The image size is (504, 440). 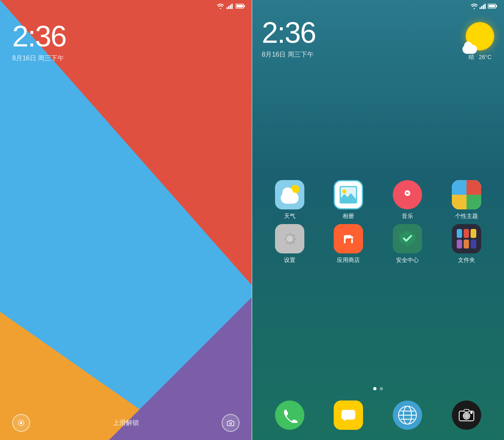 I want to click on theme-bl, so click(x=459, y=202).